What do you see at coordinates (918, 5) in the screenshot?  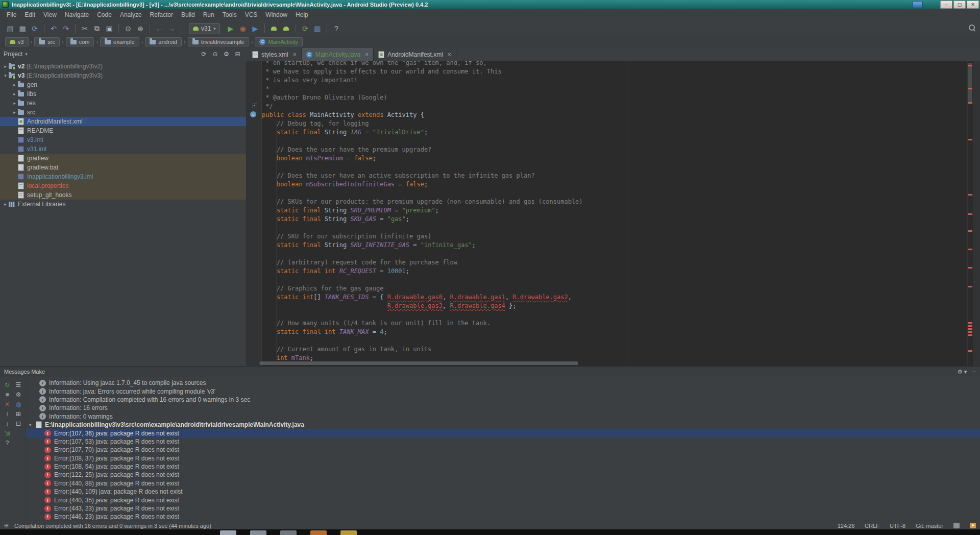 I see `window-extra-icon` at bounding box center [918, 5].